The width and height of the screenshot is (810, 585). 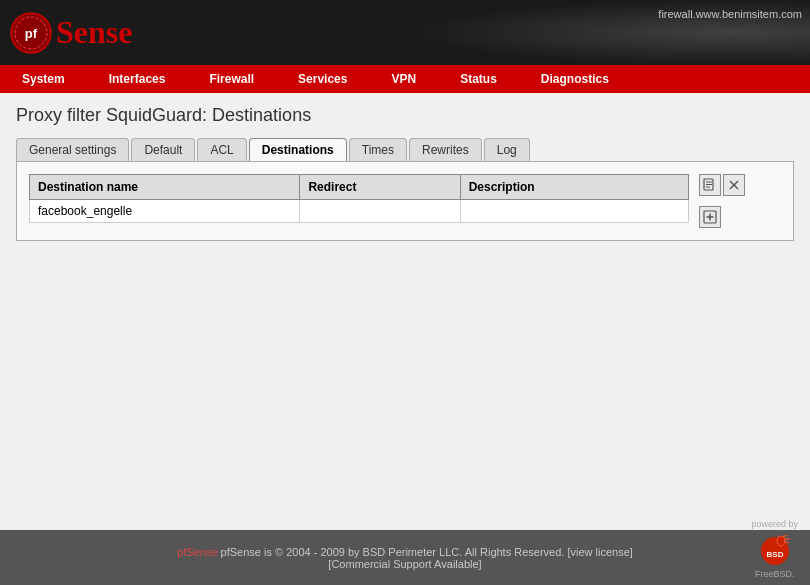 What do you see at coordinates (222, 150) in the screenshot?
I see `tab-acl: ACL` at bounding box center [222, 150].